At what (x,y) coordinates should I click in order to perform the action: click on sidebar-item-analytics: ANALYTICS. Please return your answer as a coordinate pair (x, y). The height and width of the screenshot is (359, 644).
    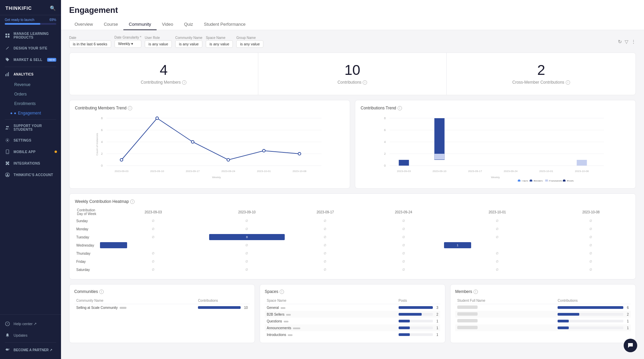
    Looking at the image, I should click on (31, 74).